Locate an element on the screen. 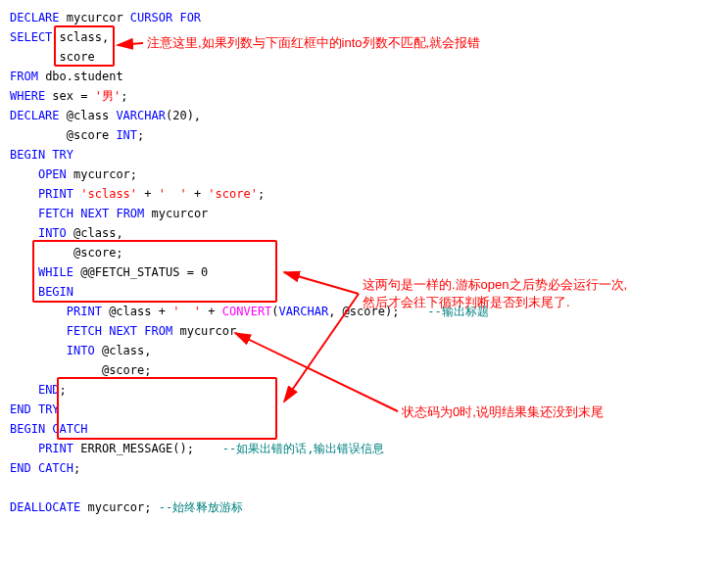  annotation-fetch-twice: 这两句是一样的.游标open之后势必会运行一次, 然后才会往下循环判断是否到末尾… is located at coordinates (495, 294).